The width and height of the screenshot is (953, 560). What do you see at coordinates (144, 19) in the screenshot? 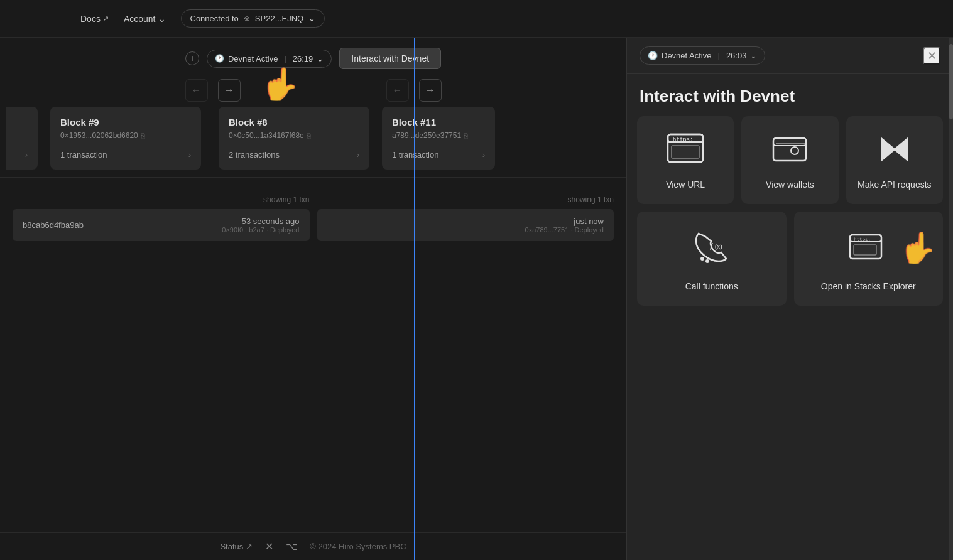
I see `account-dropdown: Account ⌄` at bounding box center [144, 19].